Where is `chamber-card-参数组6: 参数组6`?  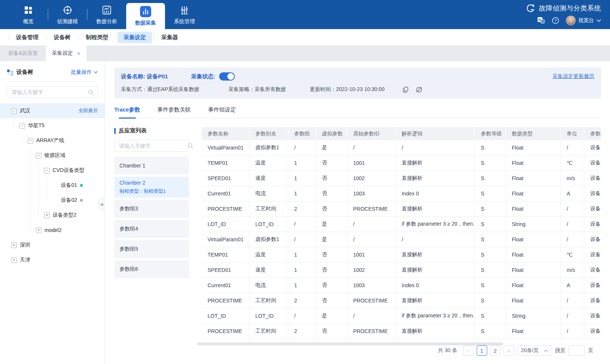 chamber-card-参数组6: 参数组6 is located at coordinates (152, 269).